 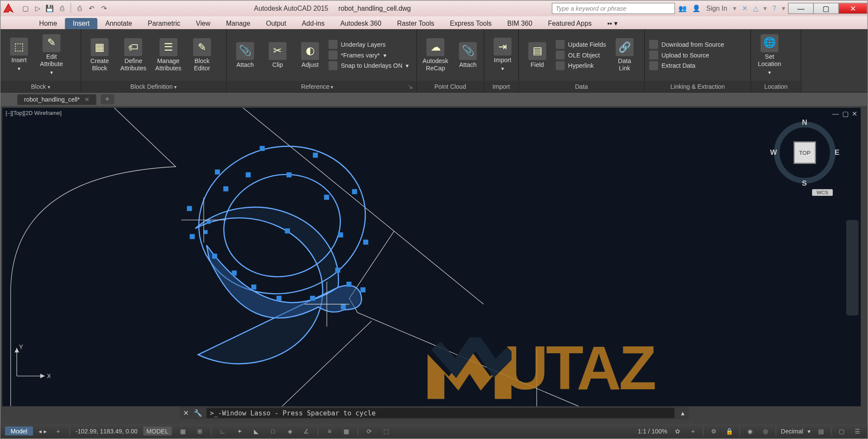 What do you see at coordinates (471, 24) in the screenshot?
I see `tab-expresstools: Express Tools` at bounding box center [471, 24].